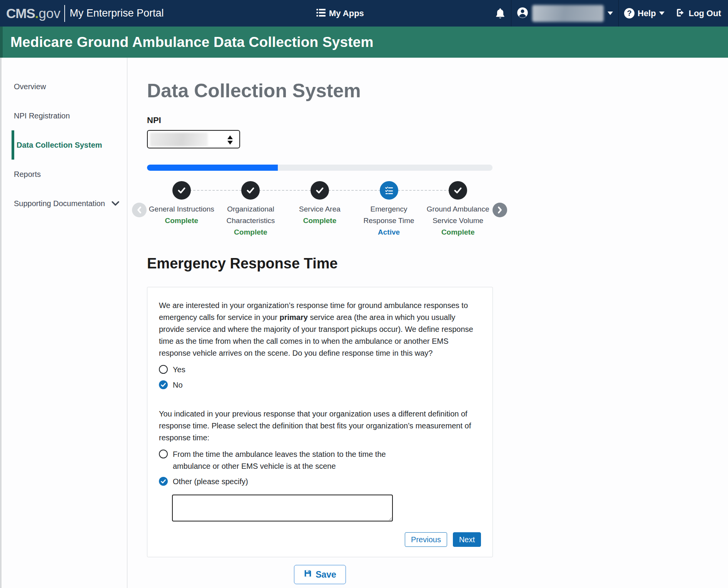  Describe the element at coordinates (212, 168) in the screenshot. I see `progress-bar-fill` at that location.